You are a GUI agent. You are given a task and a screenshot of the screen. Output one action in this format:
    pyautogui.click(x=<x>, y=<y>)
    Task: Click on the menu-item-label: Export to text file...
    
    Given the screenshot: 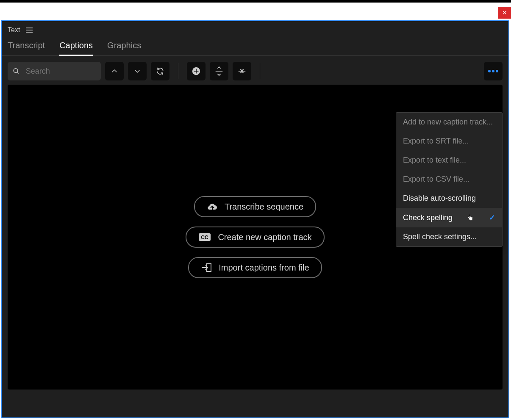 What is the action you would take?
    pyautogui.click(x=435, y=160)
    